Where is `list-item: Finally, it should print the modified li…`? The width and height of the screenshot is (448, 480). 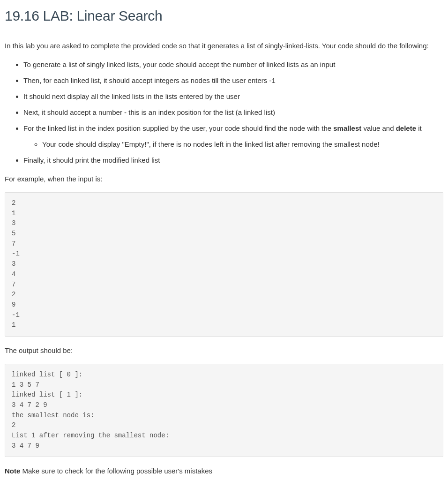
list-item: Finally, it should print the modified li… is located at coordinates (233, 160).